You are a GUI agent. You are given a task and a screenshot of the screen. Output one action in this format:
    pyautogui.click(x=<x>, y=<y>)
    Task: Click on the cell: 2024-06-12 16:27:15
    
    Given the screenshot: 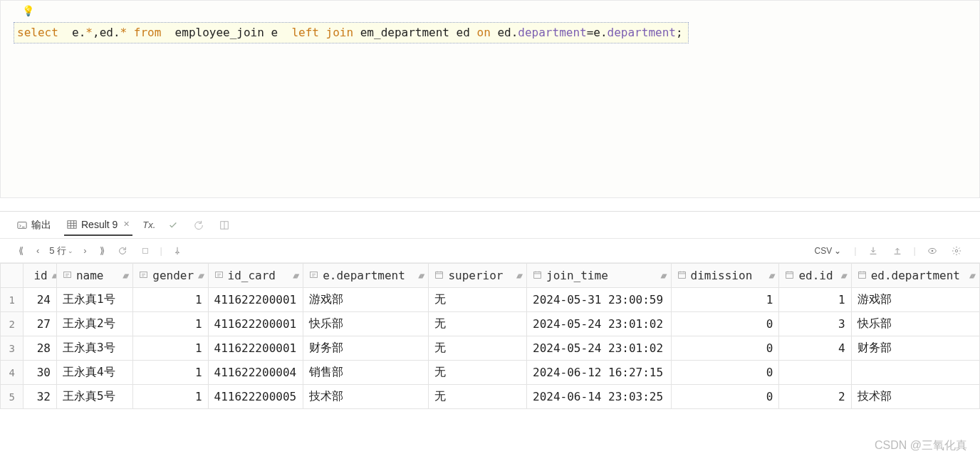 What is the action you would take?
    pyautogui.click(x=600, y=373)
    